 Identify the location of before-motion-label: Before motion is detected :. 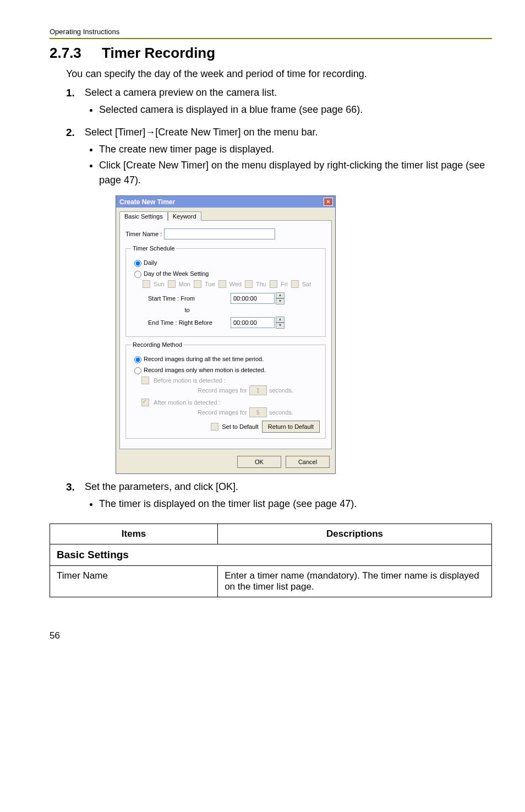
(189, 380).